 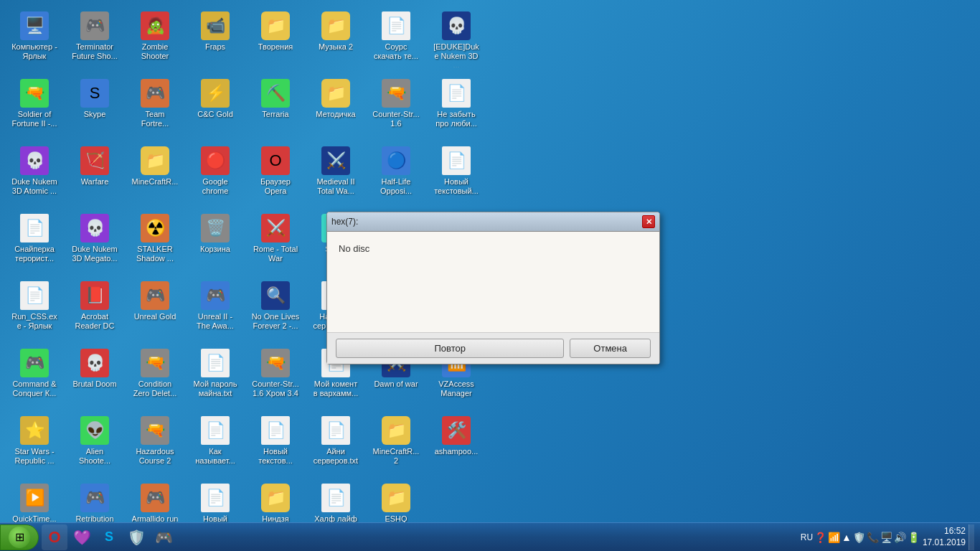 I want to click on icon-label-vzaccess: VZAccess Manager, so click(x=456, y=389).